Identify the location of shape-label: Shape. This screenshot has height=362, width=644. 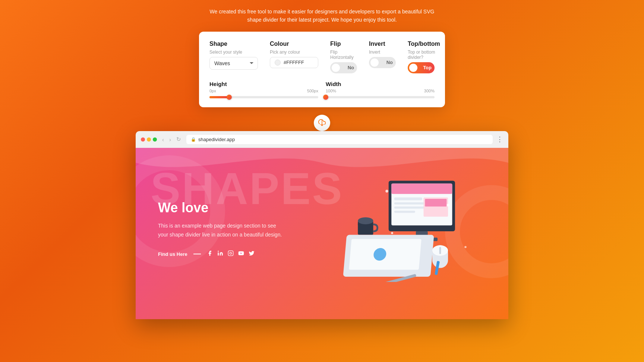
(234, 44).